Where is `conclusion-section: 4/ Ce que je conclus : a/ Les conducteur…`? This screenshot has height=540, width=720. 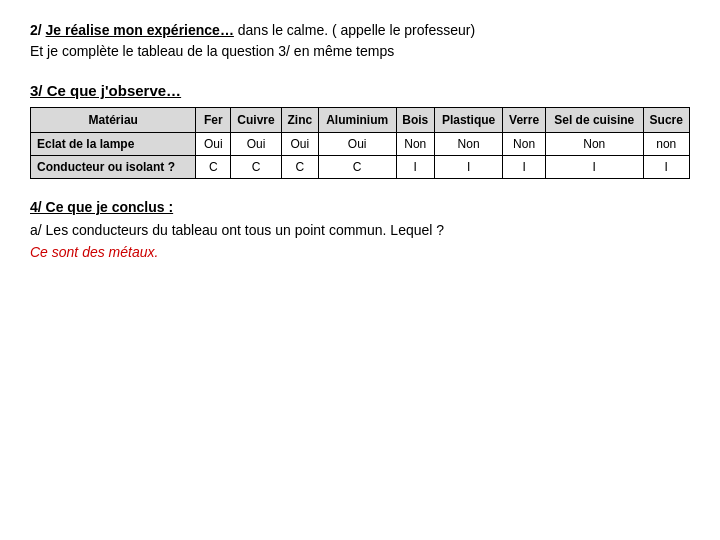 conclusion-section: 4/ Ce que je conclus : a/ Les conducteur… is located at coordinates (360, 232).